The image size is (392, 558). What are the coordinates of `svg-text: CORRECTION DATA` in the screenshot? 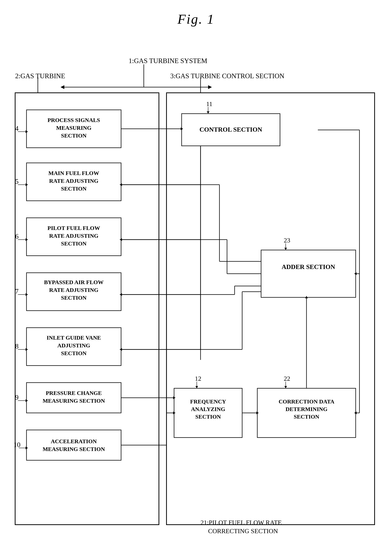 It's located at (307, 401).